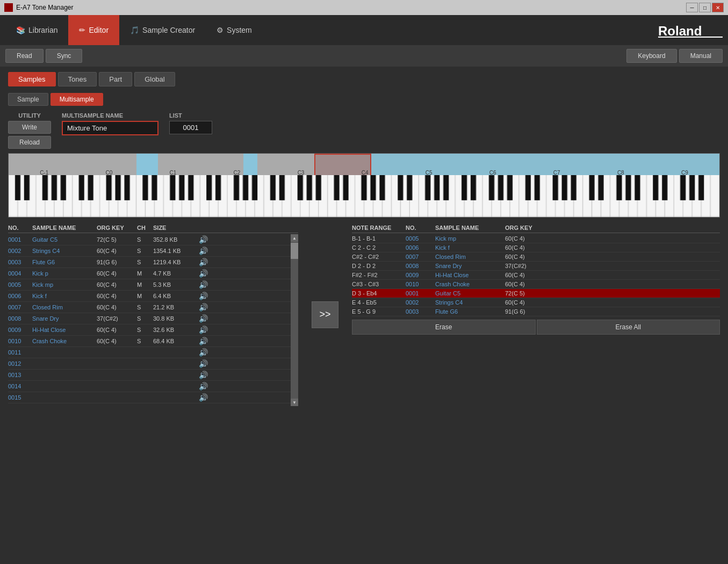  Describe the element at coordinates (110, 115) in the screenshot. I see `multisample-name-label: MULTISAMPLE NAME` at that location.